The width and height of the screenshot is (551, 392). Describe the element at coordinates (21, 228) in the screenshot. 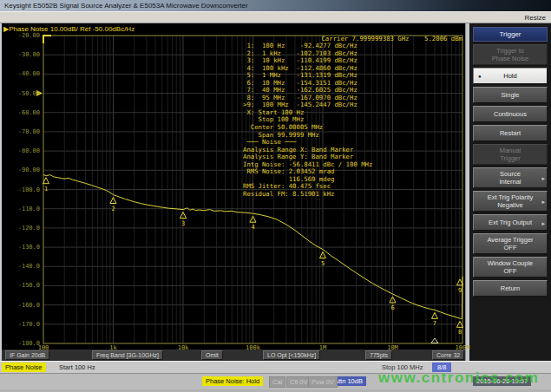

I see `y-axis-tick-label: -120.0` at that location.